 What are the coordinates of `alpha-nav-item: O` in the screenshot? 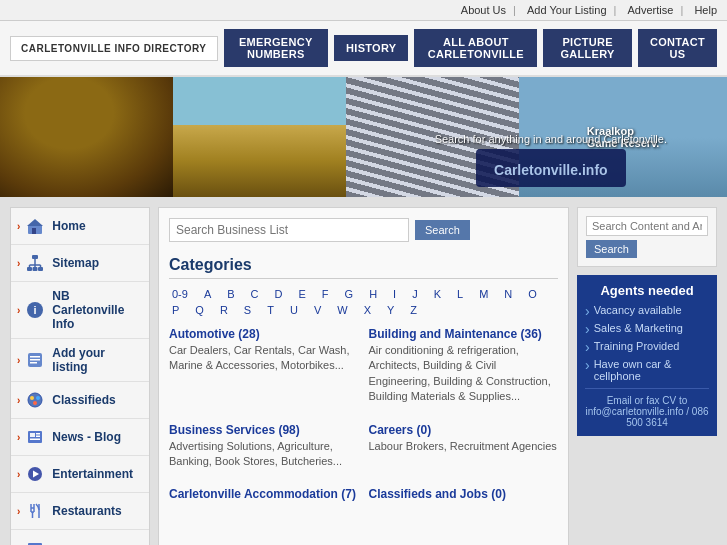 It's located at (532, 294).